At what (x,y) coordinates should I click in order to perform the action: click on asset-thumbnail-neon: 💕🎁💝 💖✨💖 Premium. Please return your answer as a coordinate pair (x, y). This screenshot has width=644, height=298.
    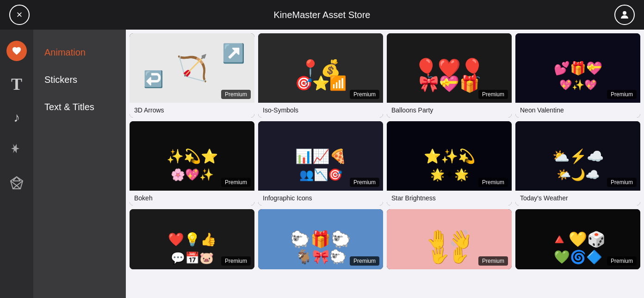
    Looking at the image, I should click on (578, 68).